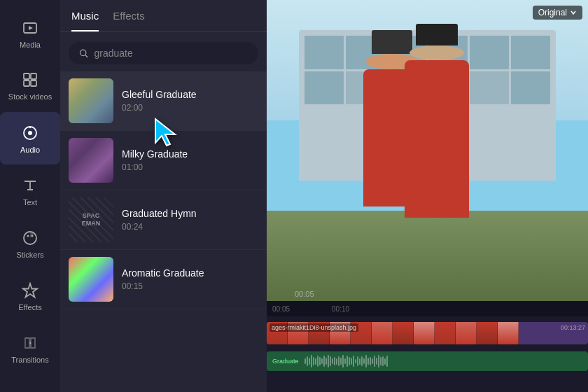  I want to click on video-clip-label: ages-rmiakit1Di8-unsplash.jpg, so click(314, 328).